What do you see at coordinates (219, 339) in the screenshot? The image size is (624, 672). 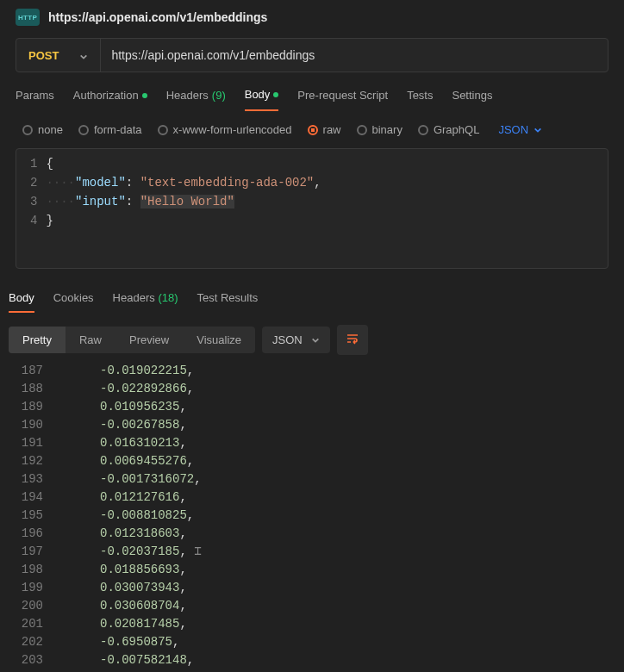 I see `view-visualize: Visualize` at bounding box center [219, 339].